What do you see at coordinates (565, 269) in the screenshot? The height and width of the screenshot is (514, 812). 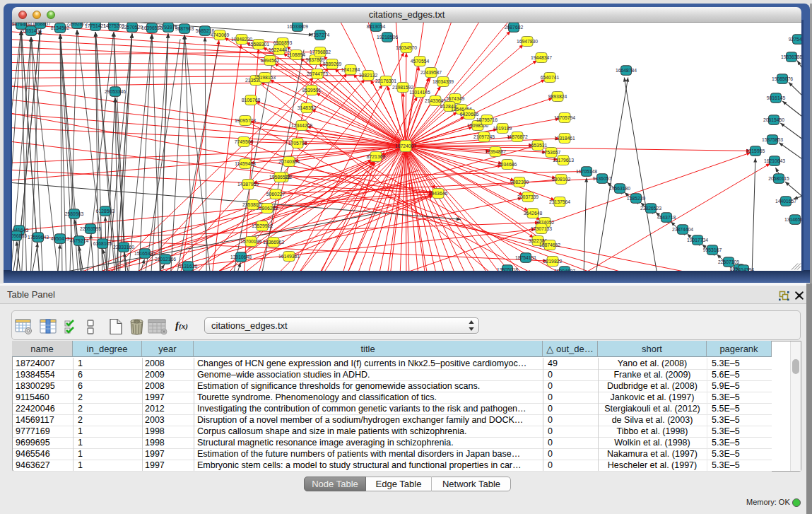 I see `svg-text: 20994697` at bounding box center [565, 269].